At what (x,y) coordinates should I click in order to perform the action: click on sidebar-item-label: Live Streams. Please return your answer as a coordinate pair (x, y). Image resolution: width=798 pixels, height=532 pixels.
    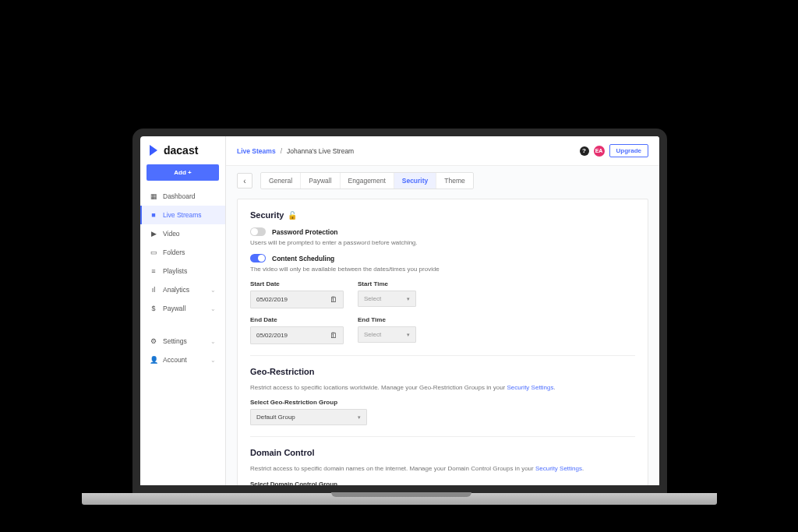
    Looking at the image, I should click on (182, 215).